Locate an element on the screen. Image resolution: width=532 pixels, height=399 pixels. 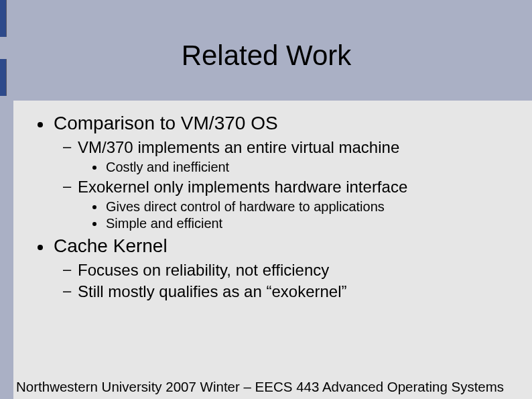
slide-footer: Northwestern University 2007 Winter – EE… is located at coordinates (273, 385).